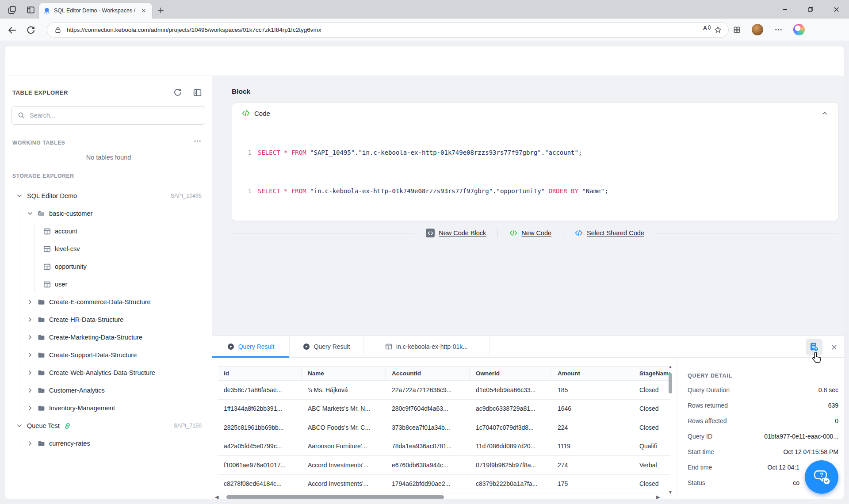  What do you see at coordinates (785, 9) in the screenshot?
I see `window-minimize-button` at bounding box center [785, 9].